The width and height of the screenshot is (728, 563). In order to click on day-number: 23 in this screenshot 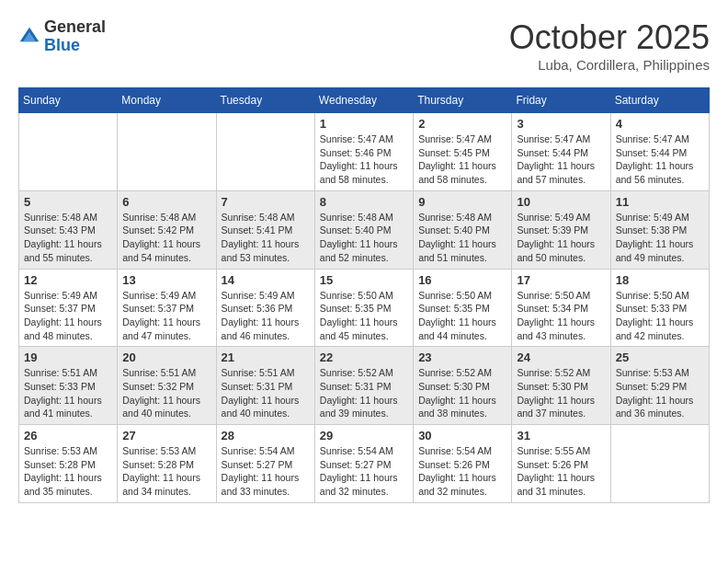, I will do `click(462, 357)`.